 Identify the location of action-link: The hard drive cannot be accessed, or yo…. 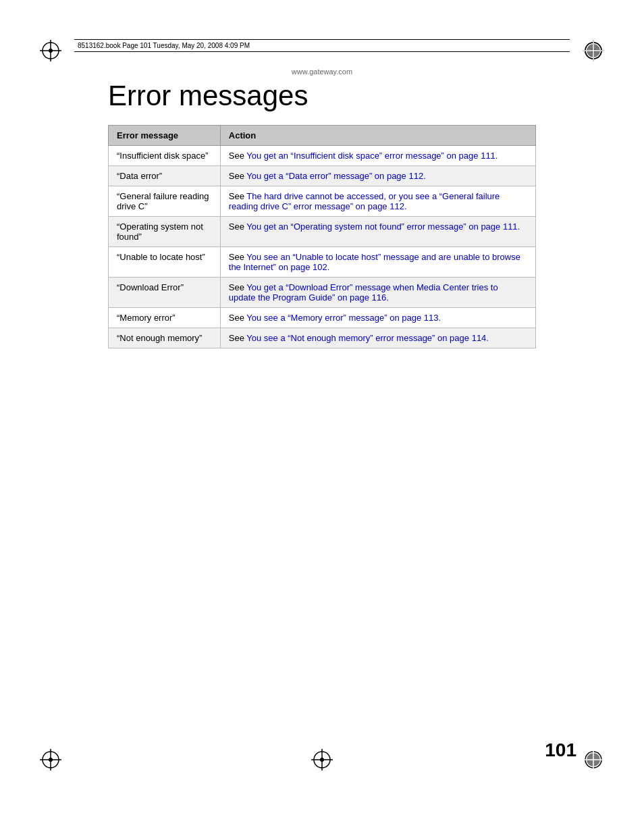
(365, 201).